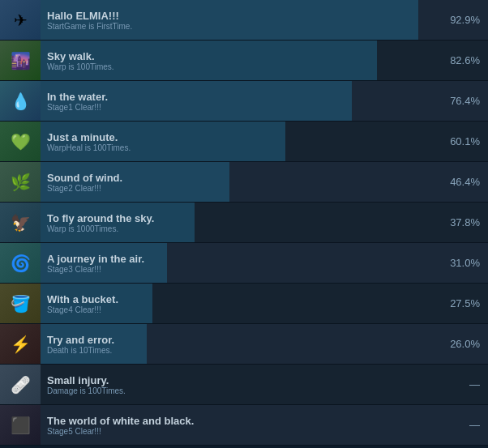 This screenshot has width=488, height=448. I want to click on achievement-desc: Stage1 Clear!!!, so click(244, 107).